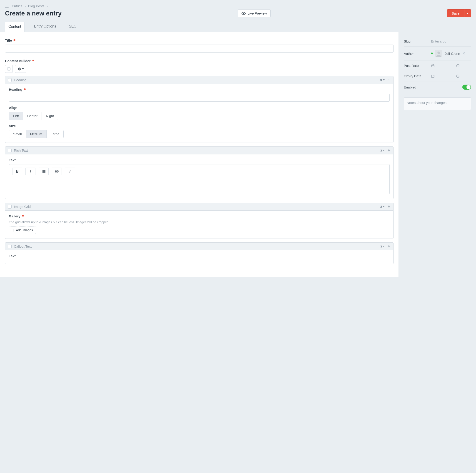 Image resolution: width=476 pixels, height=473 pixels. What do you see at coordinates (15, 216) in the screenshot?
I see `gallery-label: Gallery` at bounding box center [15, 216].